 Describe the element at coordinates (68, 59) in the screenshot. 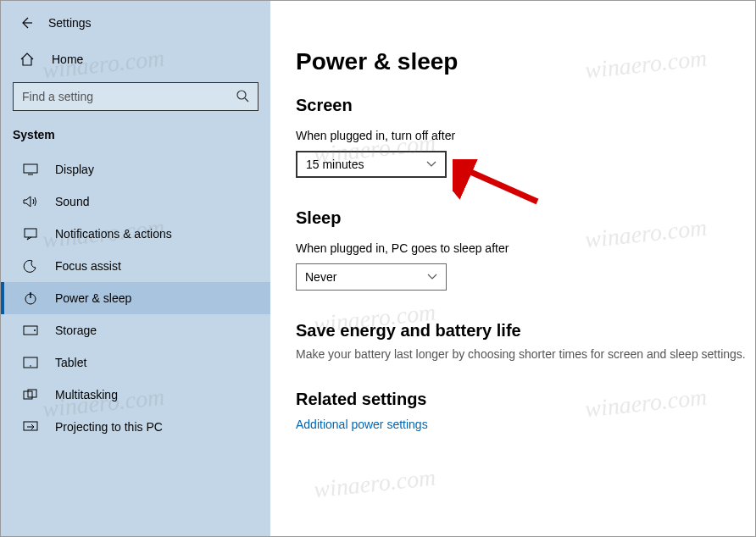

I see `home-label: Home` at that location.